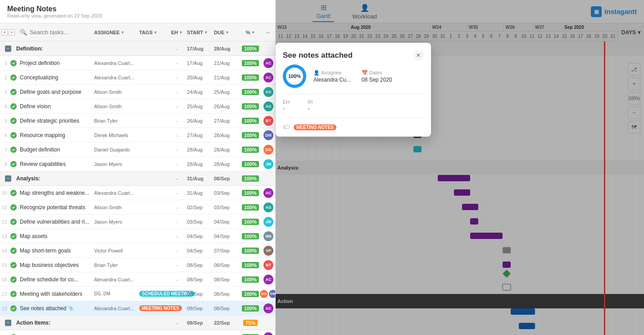  I want to click on group-definition-pct: 100%, so click(250, 49).